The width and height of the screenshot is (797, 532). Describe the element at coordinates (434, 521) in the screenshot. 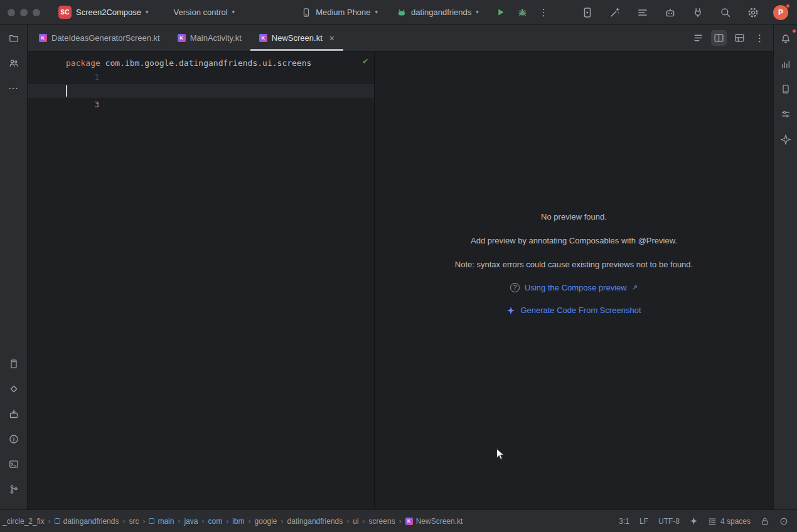

I see `breadcrumb-item: KNewScreen.kt` at that location.